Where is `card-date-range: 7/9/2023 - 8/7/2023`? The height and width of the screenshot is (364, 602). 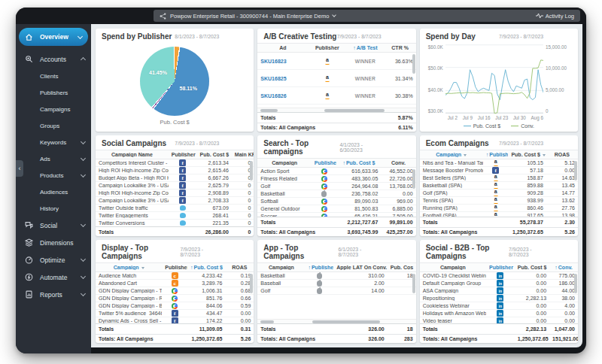 card-date-range: 7/9/2023 - 8/7/2023 is located at coordinates (199, 252).